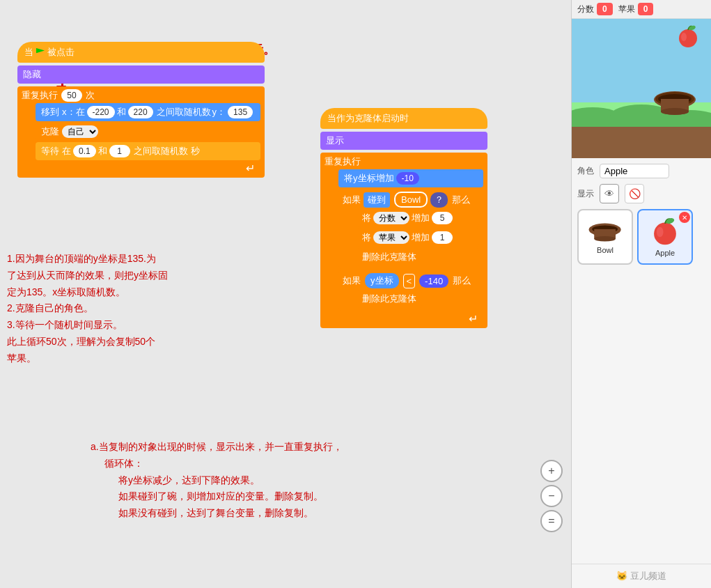  I want to click on score-value: 0, so click(604, 9).